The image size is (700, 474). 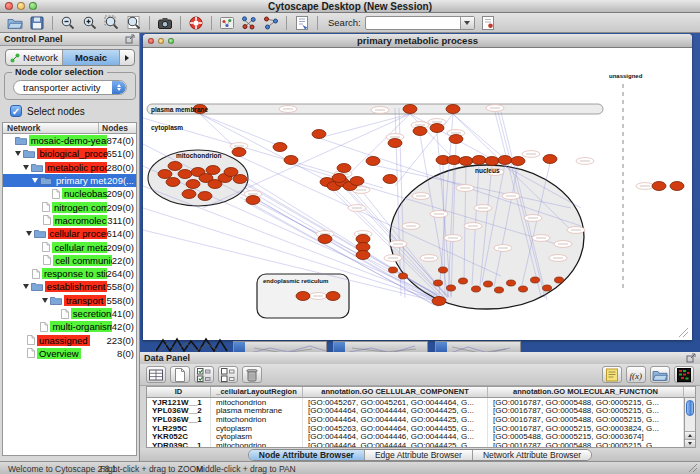 What do you see at coordinates (70, 88) in the screenshot?
I see `node-color-select: transporter activity` at bounding box center [70, 88].